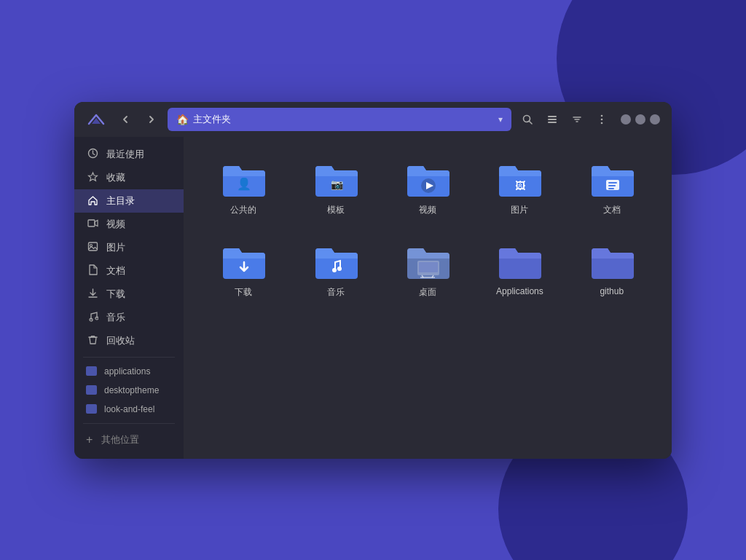  Describe the element at coordinates (131, 390) in the screenshot. I see `sidebar-label-desktoptheme: desktoptheme` at that location.